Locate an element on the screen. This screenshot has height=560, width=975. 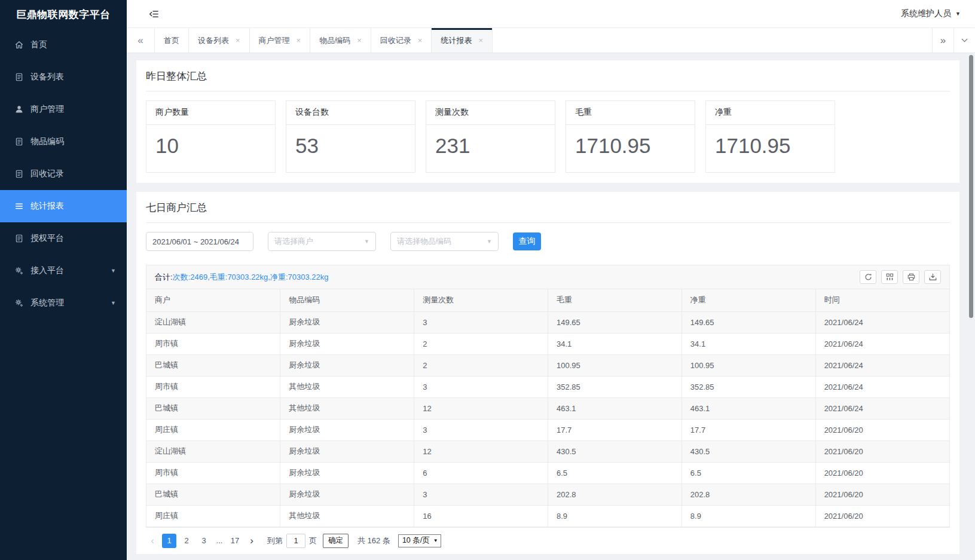
cell-merchant: 周庄镇 is located at coordinates (213, 516).